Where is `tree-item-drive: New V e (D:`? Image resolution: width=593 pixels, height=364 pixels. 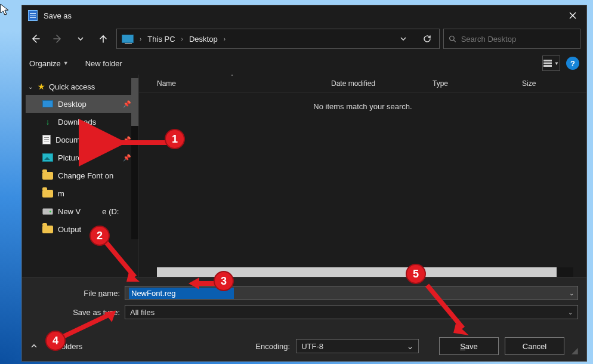 tree-item-drive: New V e (D: is located at coordinates (82, 211).